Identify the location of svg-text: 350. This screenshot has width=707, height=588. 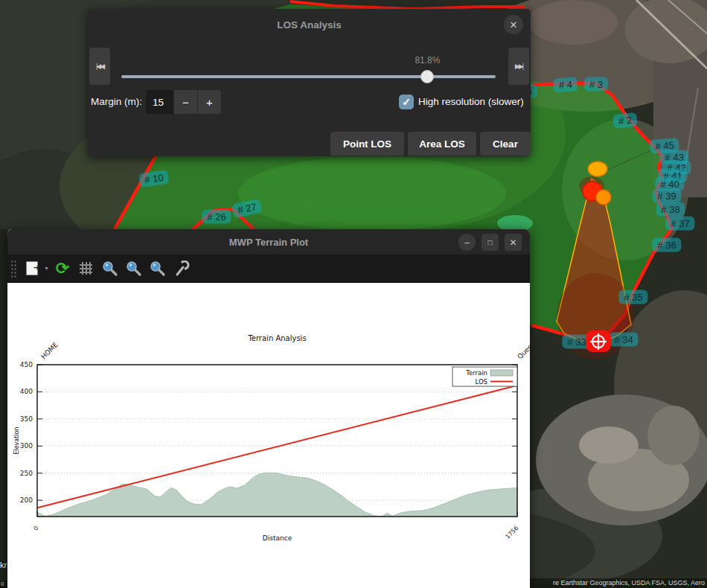
(27, 419).